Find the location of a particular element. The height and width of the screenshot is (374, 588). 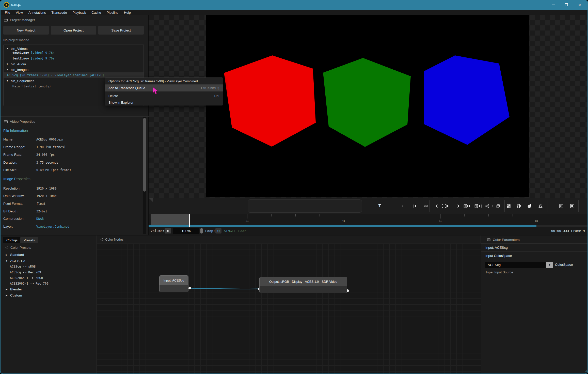

clapperboard-icon is located at coordinates (6, 121).